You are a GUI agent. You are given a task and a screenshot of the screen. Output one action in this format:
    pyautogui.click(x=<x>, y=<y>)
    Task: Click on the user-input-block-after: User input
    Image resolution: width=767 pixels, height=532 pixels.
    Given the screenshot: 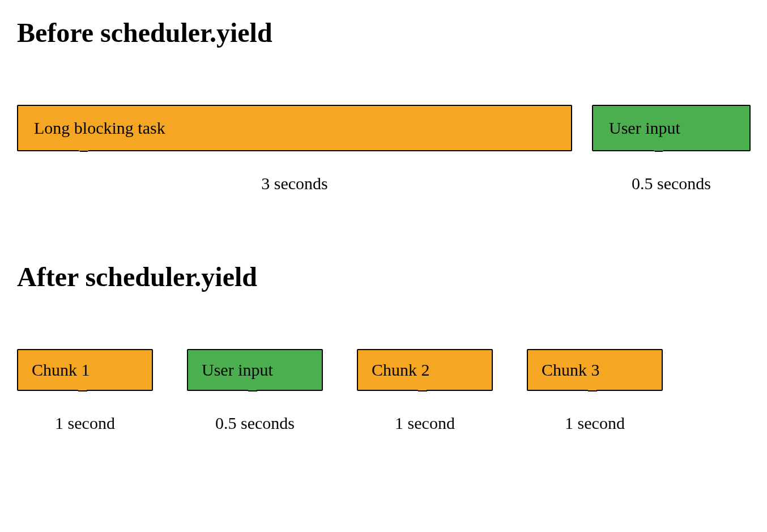 What is the action you would take?
    pyautogui.click(x=255, y=370)
    